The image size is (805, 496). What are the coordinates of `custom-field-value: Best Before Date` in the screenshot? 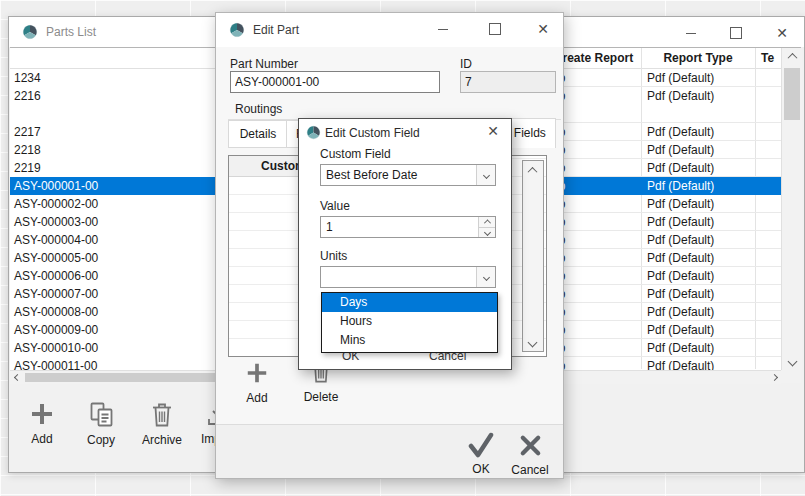 It's located at (372, 175).